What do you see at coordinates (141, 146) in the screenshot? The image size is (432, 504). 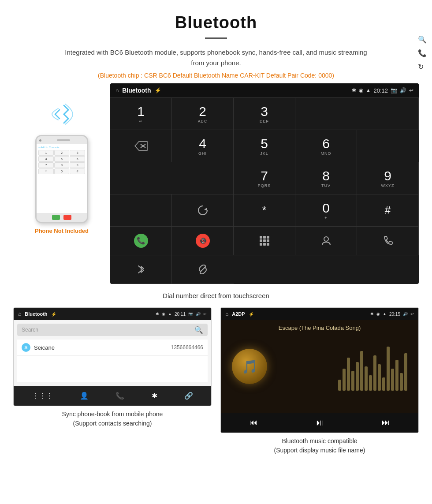 I see `dial-backspace-button` at bounding box center [141, 146].